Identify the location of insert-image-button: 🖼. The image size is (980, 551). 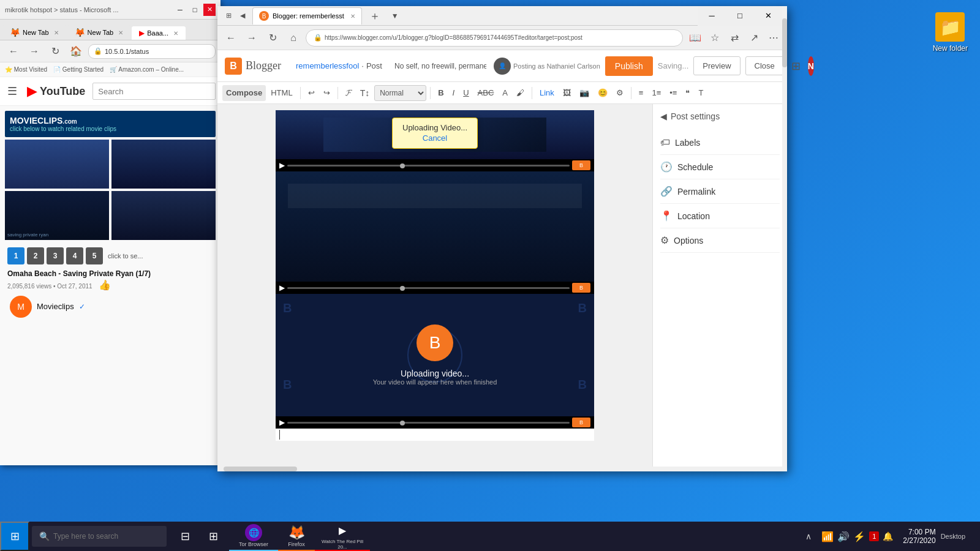
(567, 93).